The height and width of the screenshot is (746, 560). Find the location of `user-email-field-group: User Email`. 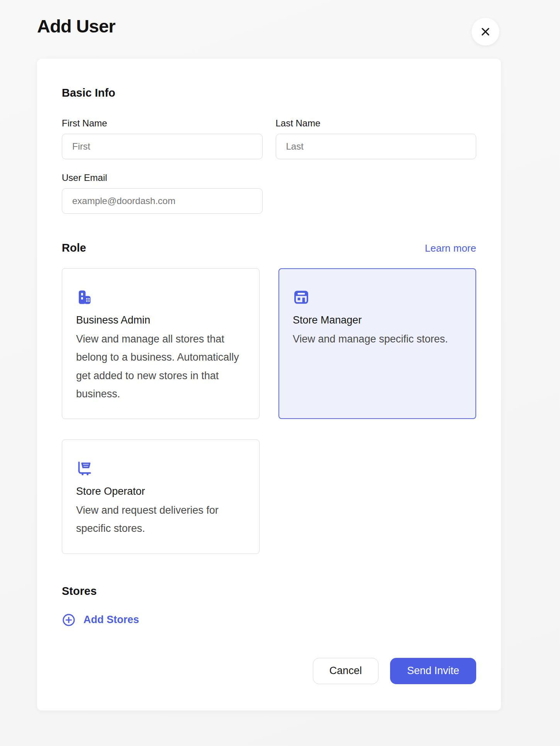

user-email-field-group: User Email is located at coordinates (162, 193).